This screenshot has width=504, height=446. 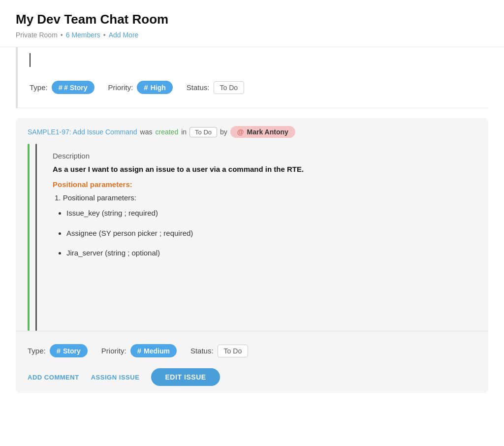 I want to click on type-text-label: Type:, so click(x=38, y=88).